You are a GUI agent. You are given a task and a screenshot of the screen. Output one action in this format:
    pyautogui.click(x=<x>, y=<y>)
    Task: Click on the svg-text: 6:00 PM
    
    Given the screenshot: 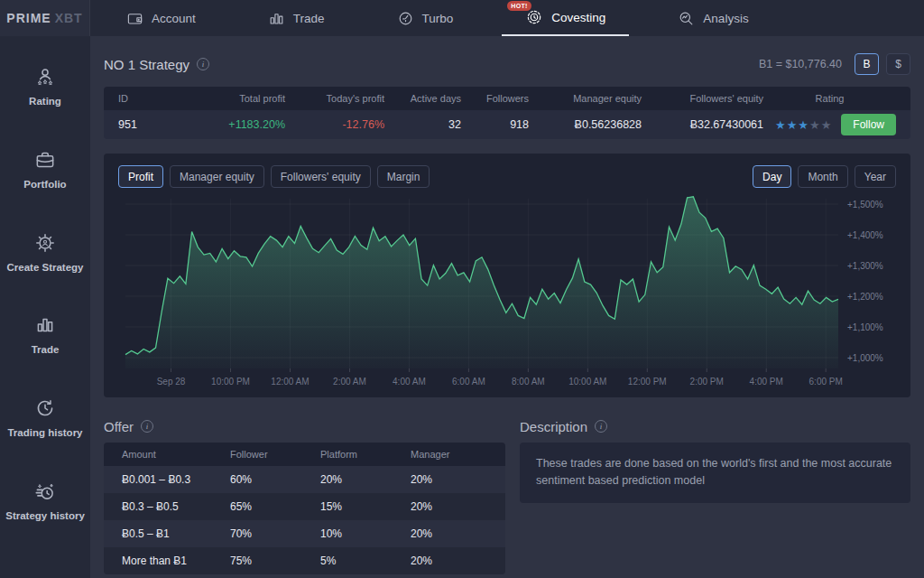 What is the action you would take?
    pyautogui.click(x=827, y=381)
    